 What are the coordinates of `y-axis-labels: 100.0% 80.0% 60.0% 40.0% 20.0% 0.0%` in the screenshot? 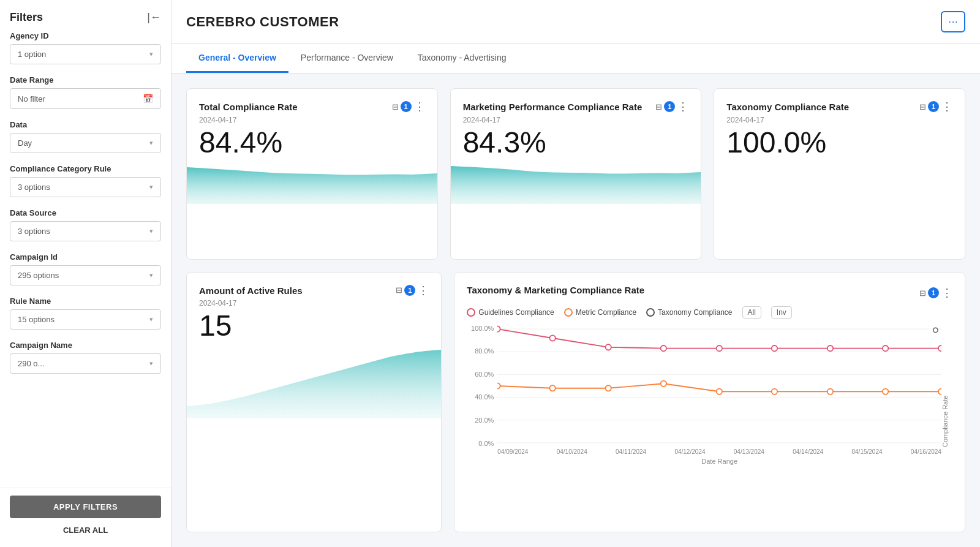 It's located at (482, 386).